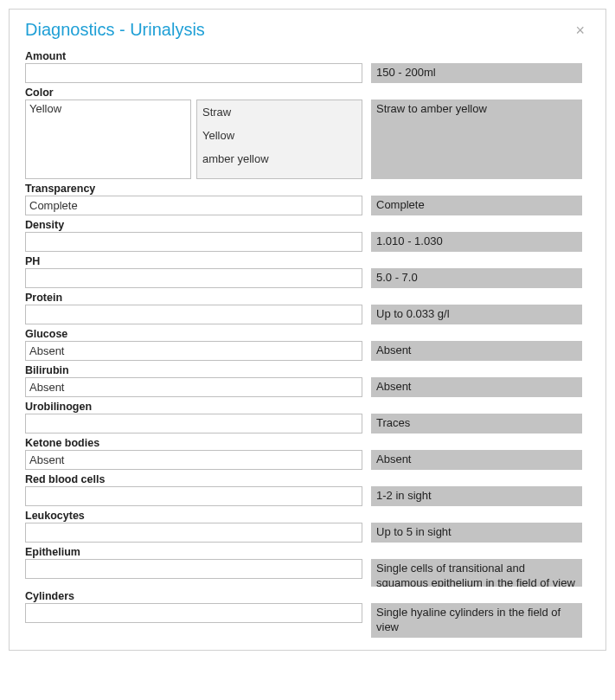  I want to click on color-option: Yellow, so click(279, 135).